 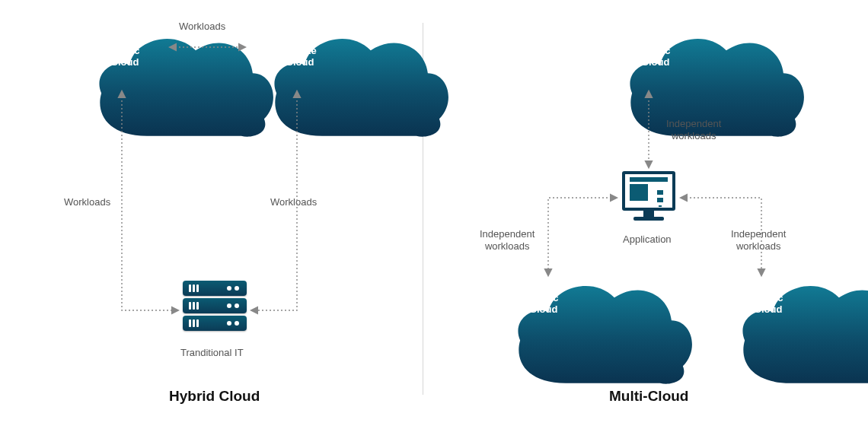 What do you see at coordinates (294, 202) in the screenshot?
I see `hybrid-right-arrow-label: Workloads` at bounding box center [294, 202].